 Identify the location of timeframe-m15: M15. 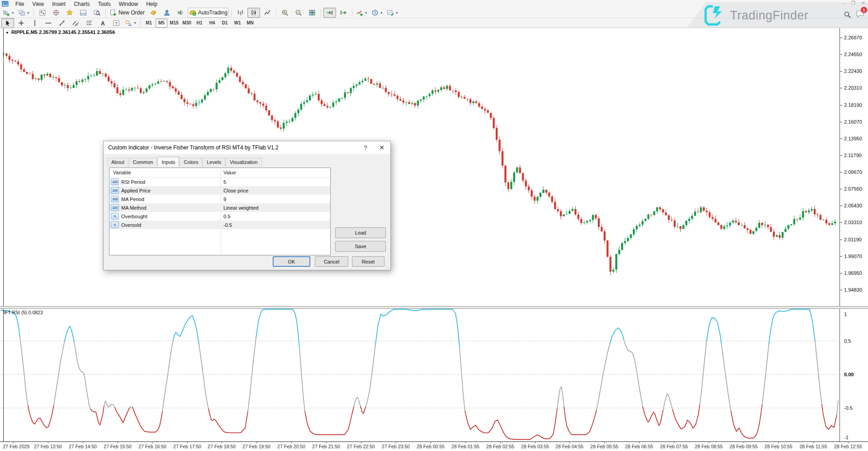
(174, 23).